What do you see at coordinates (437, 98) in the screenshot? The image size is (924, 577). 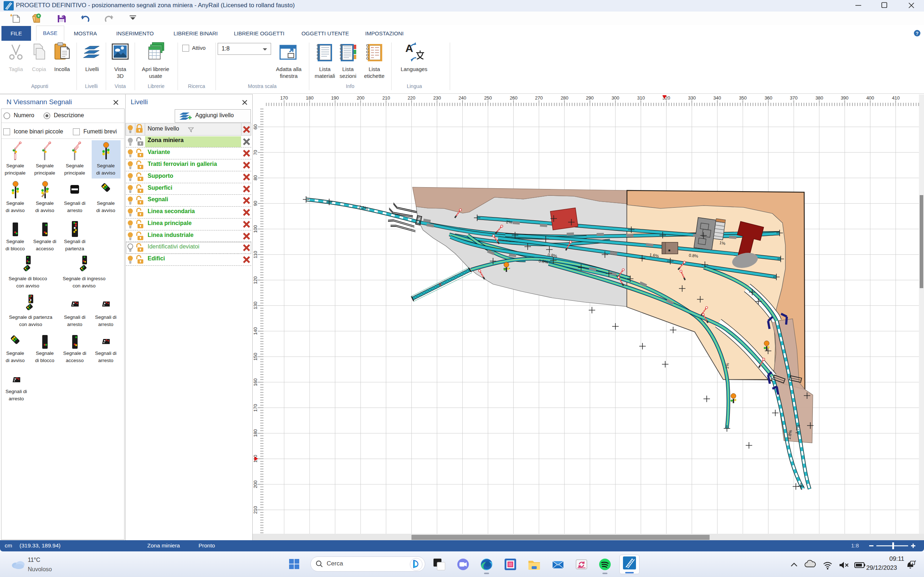 I see `svg-text: 230` at bounding box center [437, 98].